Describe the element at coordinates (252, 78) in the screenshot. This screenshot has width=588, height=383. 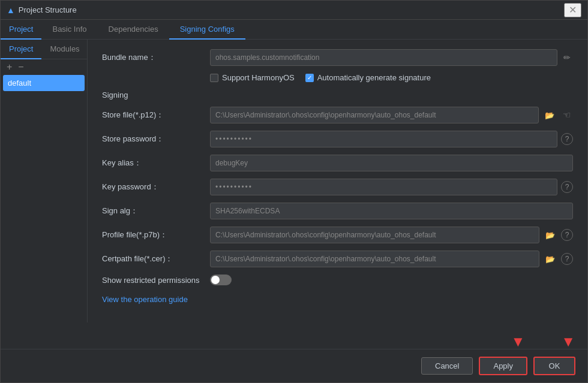
I see `support-harmonyos-checkbox: Support HarmonyOS` at that location.